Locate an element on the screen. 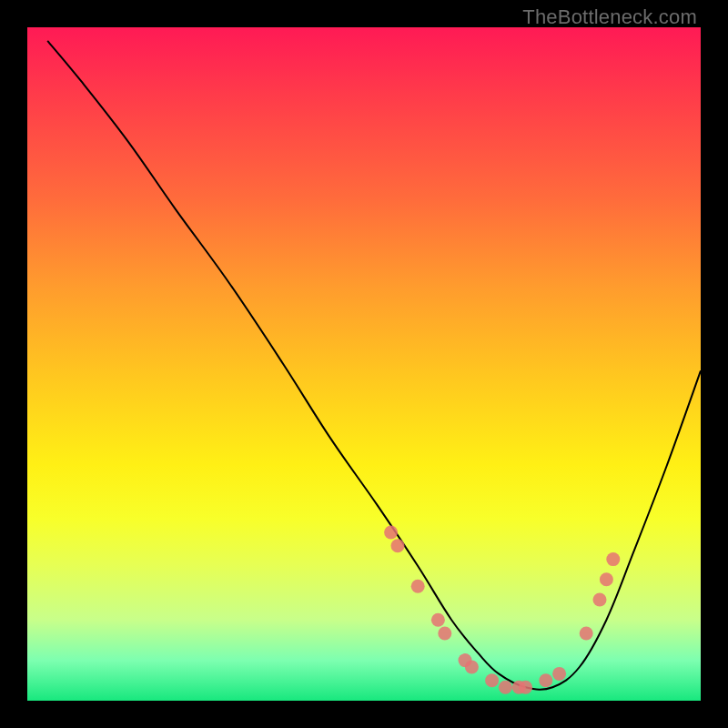 This screenshot has width=728, height=728. watermark-text: TheBottleneck.com is located at coordinates (610, 17).